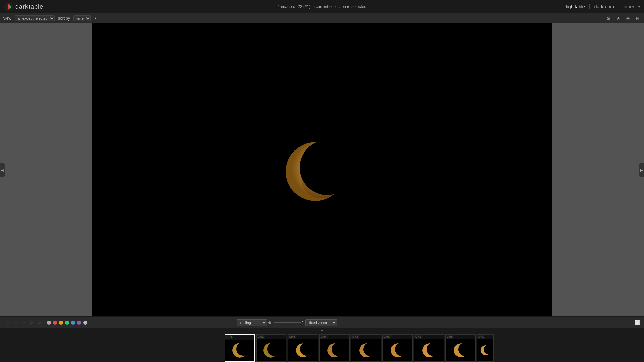 The width and height of the screenshot is (644, 362). I want to click on thumb-label-6: CR6, so click(387, 337).